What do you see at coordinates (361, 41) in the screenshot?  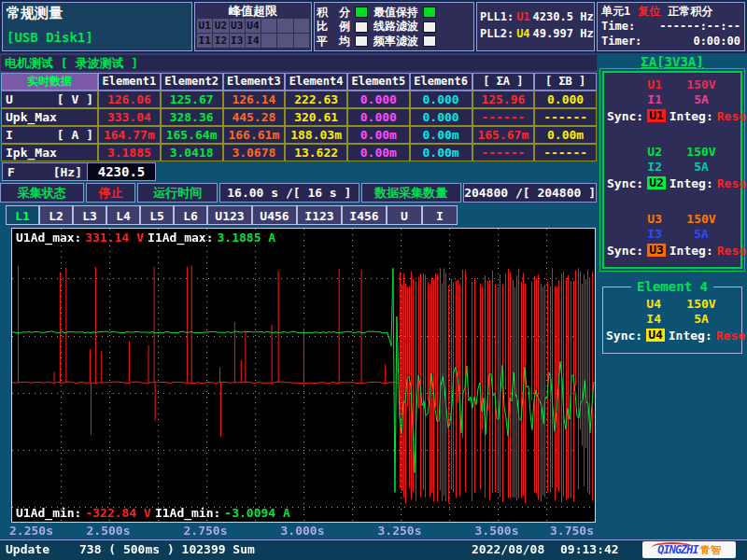 I see `toggle-average-checkbox` at bounding box center [361, 41].